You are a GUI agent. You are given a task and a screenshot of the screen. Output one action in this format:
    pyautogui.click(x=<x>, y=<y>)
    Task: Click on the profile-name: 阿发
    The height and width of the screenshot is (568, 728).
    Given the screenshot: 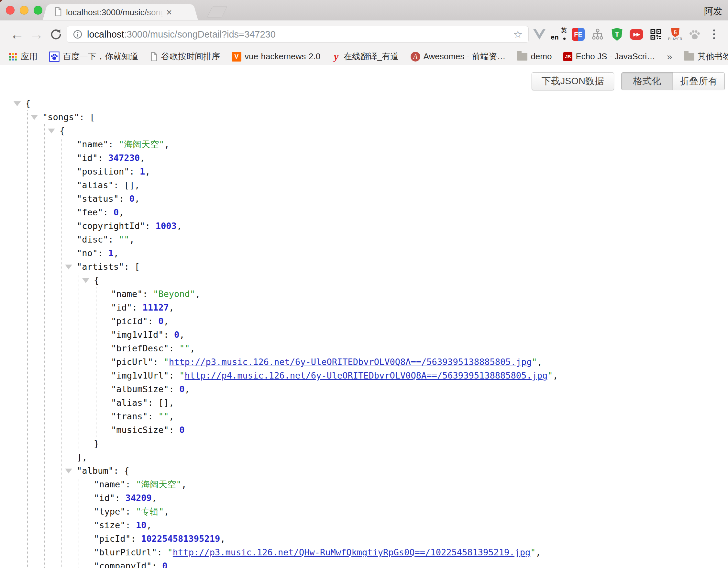 What is the action you would take?
    pyautogui.click(x=713, y=11)
    